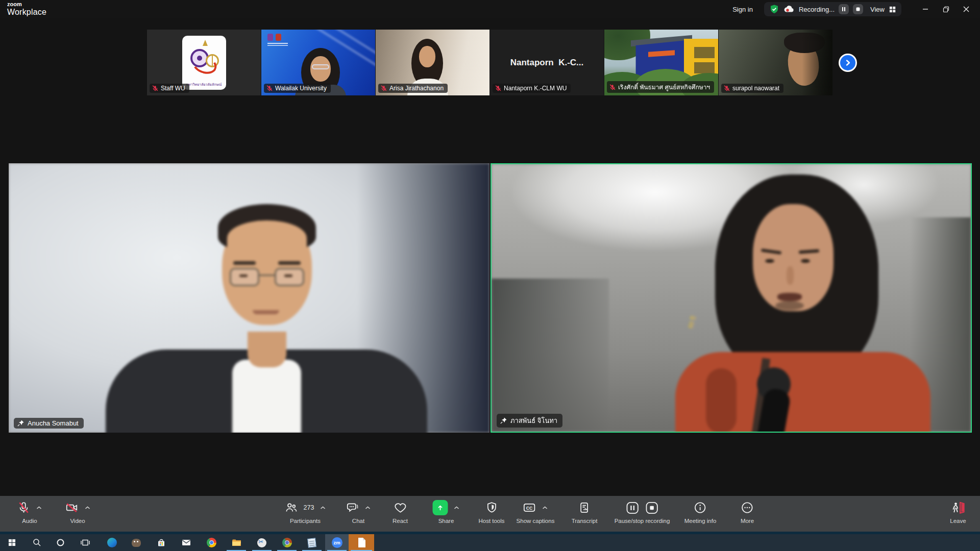 The height and width of the screenshot is (551, 980). I want to click on pause-stop-recording-button: Pause/stop recording, so click(642, 512).